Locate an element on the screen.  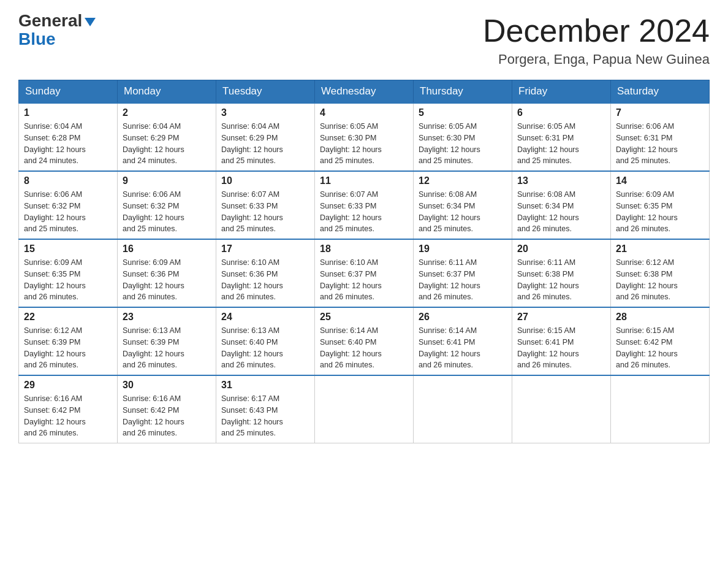
day-info: Sunrise: 6:06 AM Sunset: 6:31 PM Dayligh… is located at coordinates (660, 144).